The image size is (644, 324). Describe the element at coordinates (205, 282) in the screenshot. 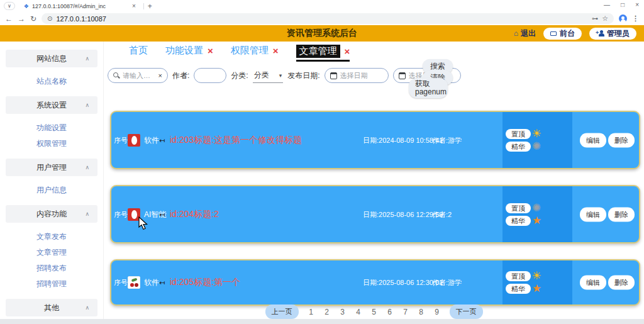

I see `article-title: id:205标题:第一个` at that location.